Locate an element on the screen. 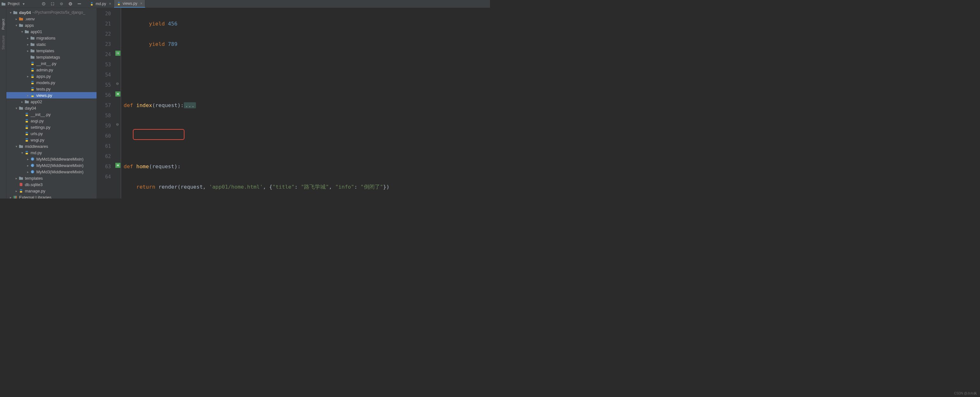 The image size is (980, 397). fold-icon: ⊕ is located at coordinates (117, 53).